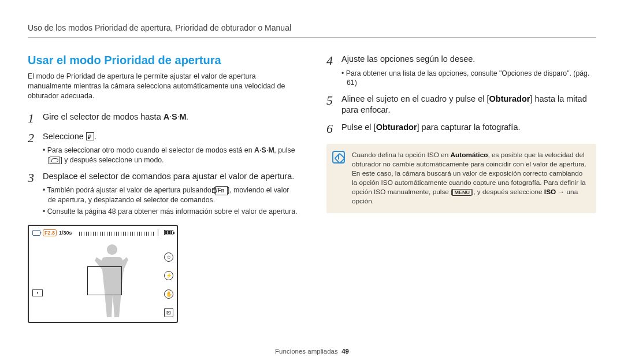  I want to click on page-header: Uso de los modos Prioridad de apertura, …, so click(312, 28).